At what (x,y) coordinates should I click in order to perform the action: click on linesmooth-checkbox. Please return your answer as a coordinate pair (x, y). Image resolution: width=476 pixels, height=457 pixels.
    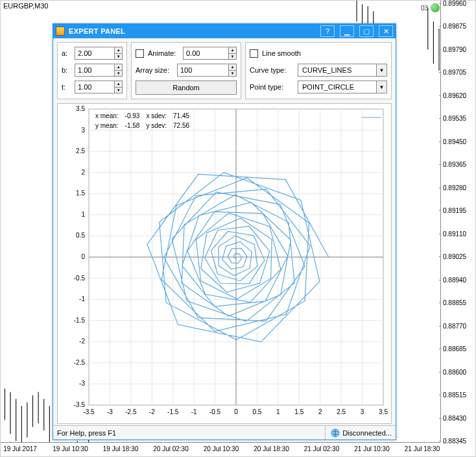
    Looking at the image, I should click on (254, 53).